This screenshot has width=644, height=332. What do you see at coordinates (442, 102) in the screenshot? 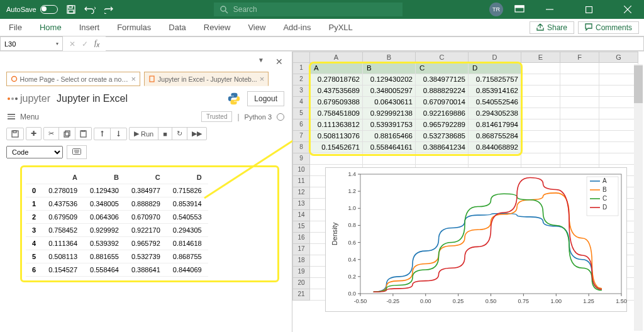
I see `cell: 0.670970014` at bounding box center [442, 102].